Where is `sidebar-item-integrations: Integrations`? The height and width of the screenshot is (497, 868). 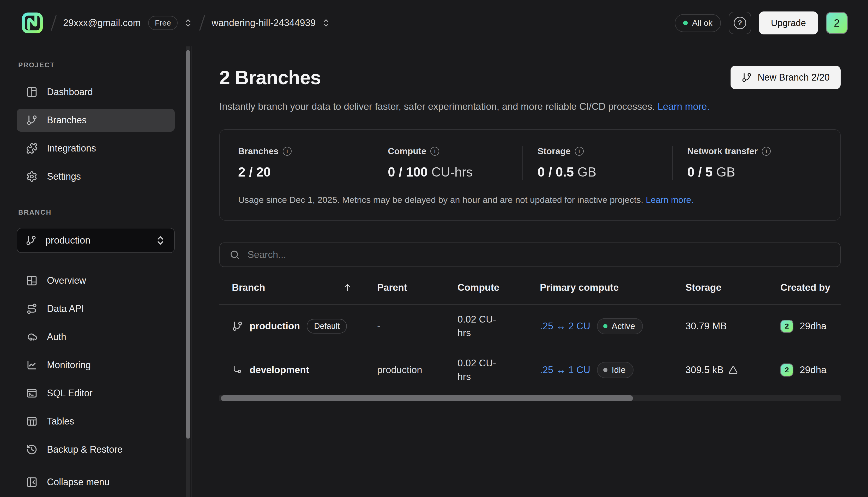
sidebar-item-integrations: Integrations is located at coordinates (96, 148).